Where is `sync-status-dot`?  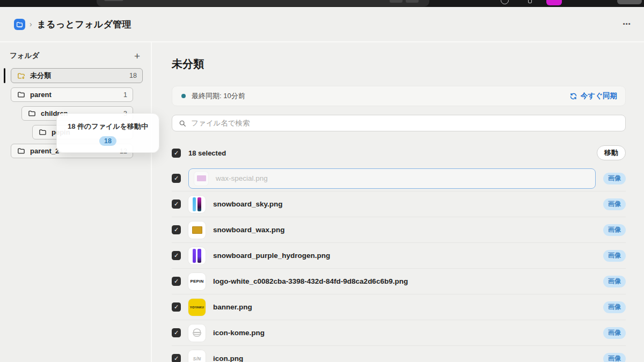
sync-status-dot is located at coordinates (184, 96).